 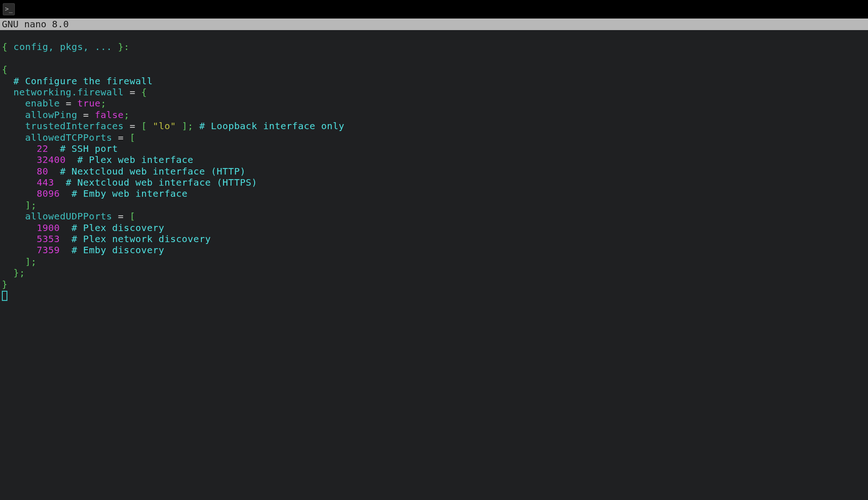 What do you see at coordinates (60, 216) in the screenshot?
I see `key-allowed-udp: allowedUDPPorts` at bounding box center [60, 216].